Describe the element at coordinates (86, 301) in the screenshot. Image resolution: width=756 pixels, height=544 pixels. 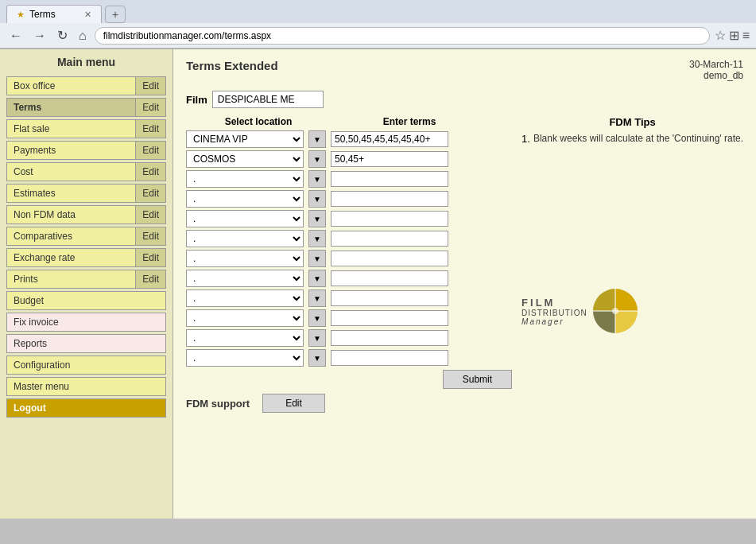
I see `sidebar-item-budget: Budget` at that location.